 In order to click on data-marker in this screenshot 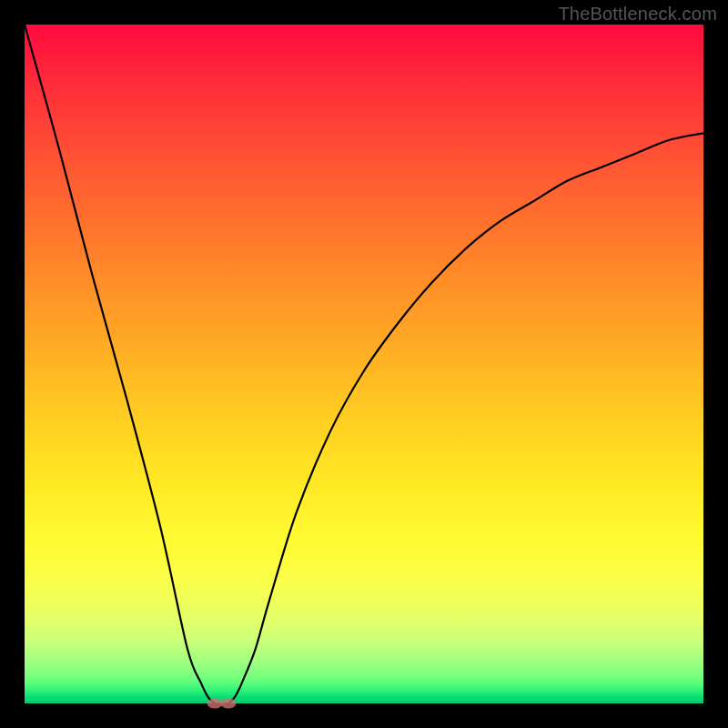, I will do `click(228, 704)`.